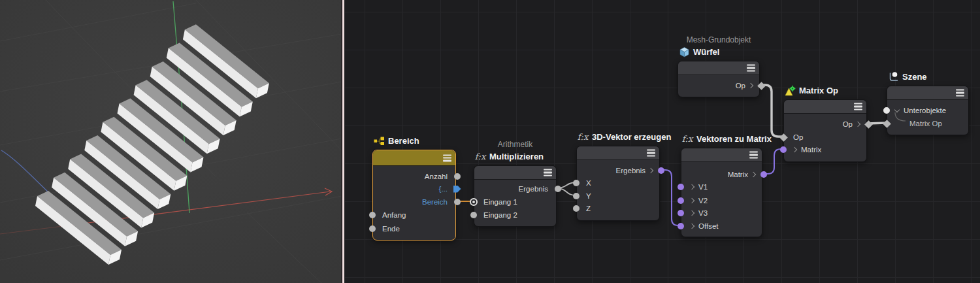  I want to click on node-matrixop: OpOpMatrix, so click(825, 131).